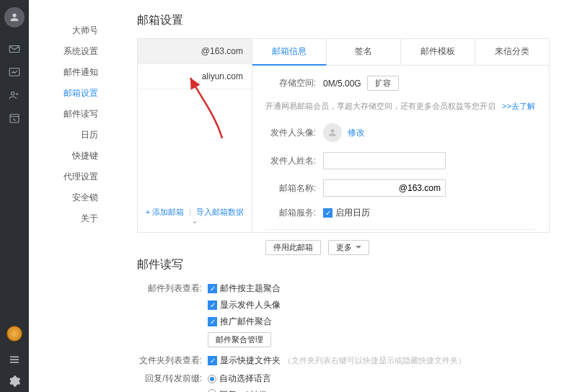  Describe the element at coordinates (250, 360) in the screenshot. I see `lbl-show-shortcut: 显示快捷文件夹` at that location.